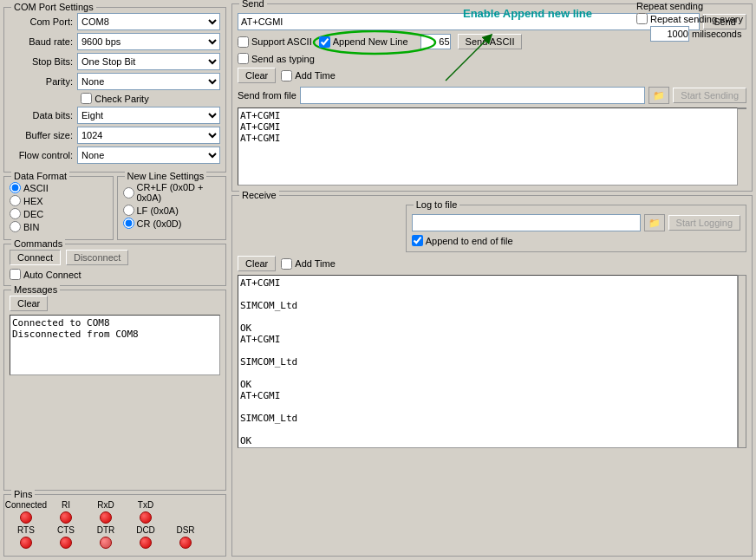 This screenshot has width=756, height=560. Describe the element at coordinates (642, 19) in the screenshot. I see `repeat-sending-checkbox` at that location.